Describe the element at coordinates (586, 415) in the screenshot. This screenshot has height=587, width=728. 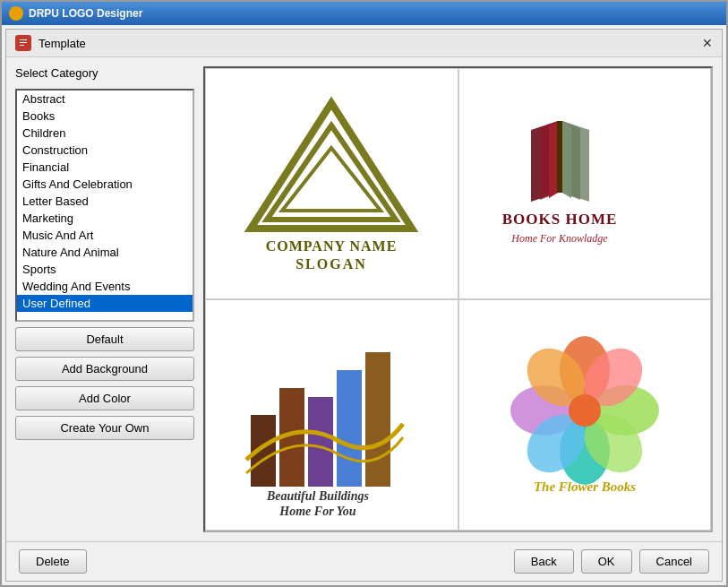
I see `template-cell-flower-books: The Flower Books` at that location.